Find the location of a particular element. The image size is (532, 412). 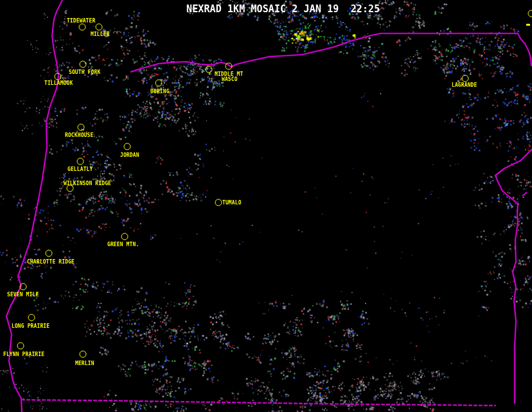

station-ring-icon-edge-partial is located at coordinates (530, 14).